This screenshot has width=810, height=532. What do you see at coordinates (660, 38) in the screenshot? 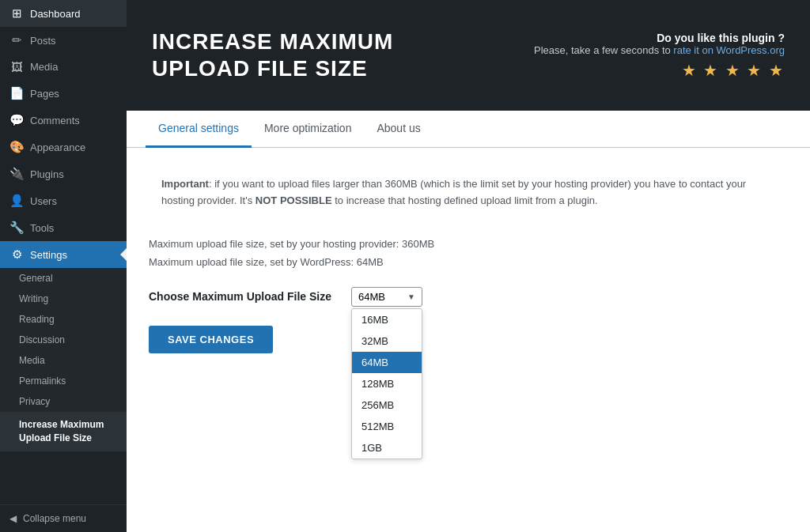
I see `rate-question: Do you like this plugin ?` at bounding box center [660, 38].